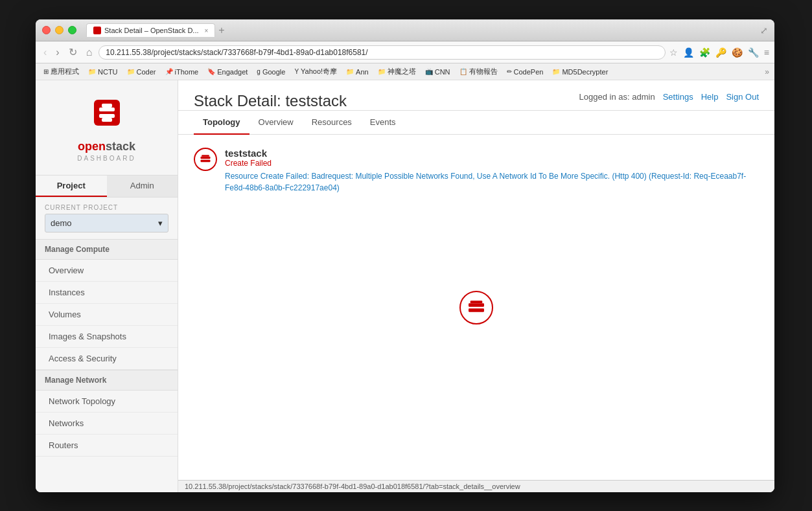 The width and height of the screenshot is (812, 511). I want to click on codepen-icon: ✏, so click(509, 71).